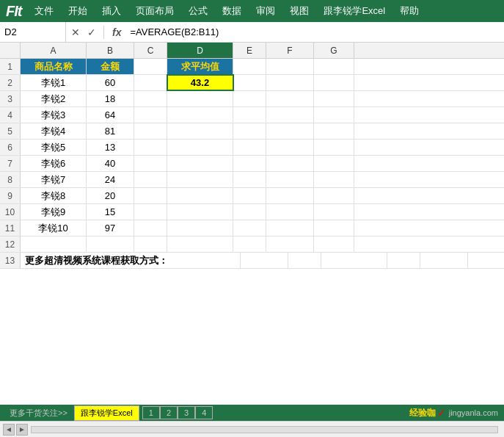 Image resolution: width=504 pixels, height=437 pixels. I want to click on cell-e13, so click(403, 260).